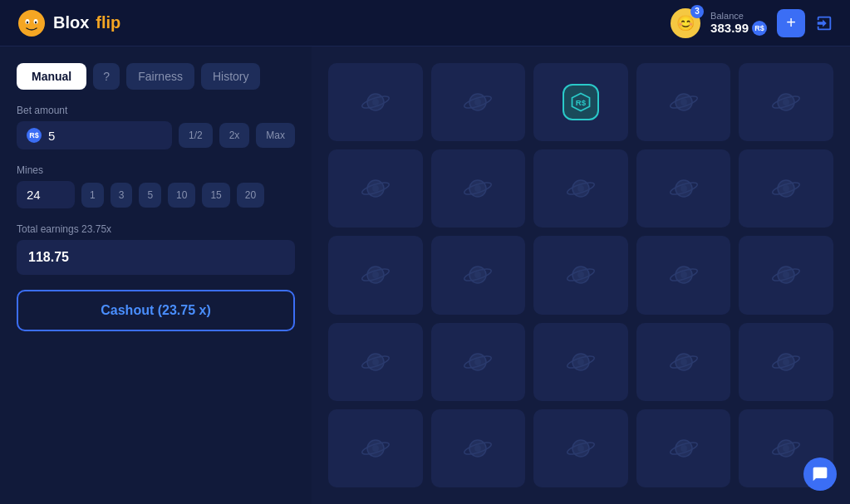  Describe the element at coordinates (582, 103) in the screenshot. I see `svg-text: R$` at that location.